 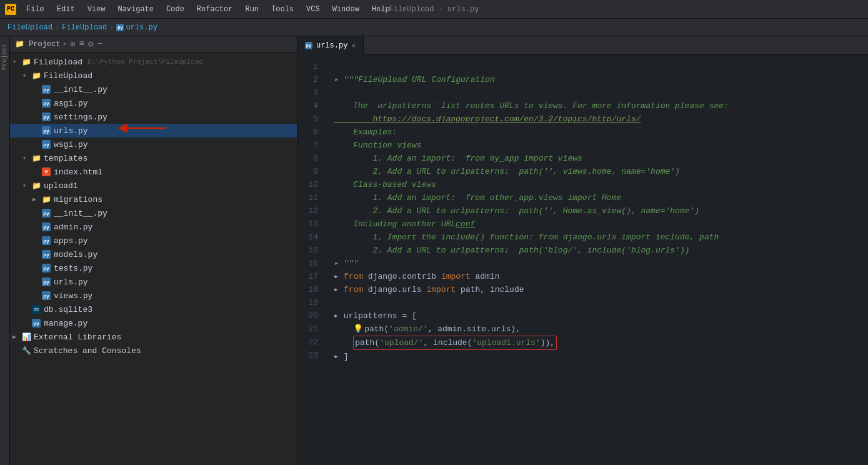 What do you see at coordinates (154, 337) in the screenshot?
I see `tree-item-ext-libs: ▶ 📊 External Libraries` at bounding box center [154, 337].